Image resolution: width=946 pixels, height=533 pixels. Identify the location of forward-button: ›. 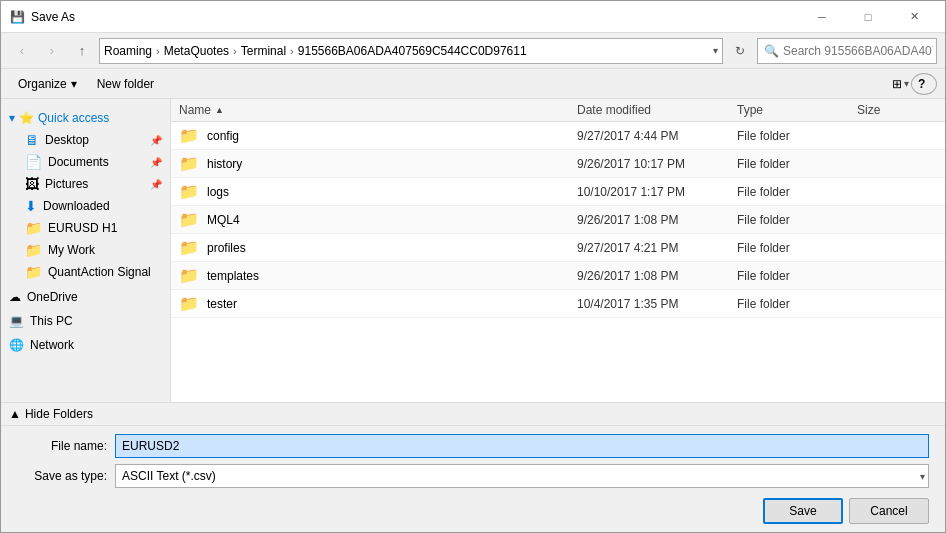
(52, 51).